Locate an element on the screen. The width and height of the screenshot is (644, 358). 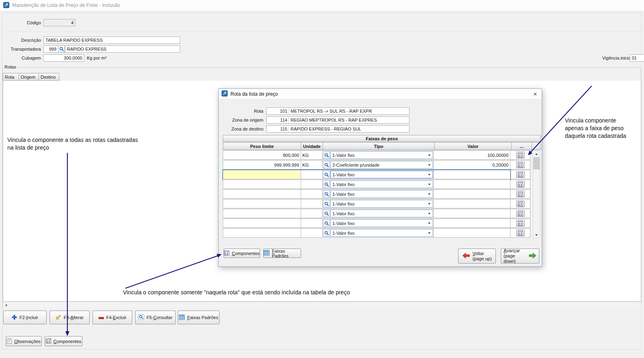
faixas-padroes-button: Faixas Padrões is located at coordinates (199, 317).